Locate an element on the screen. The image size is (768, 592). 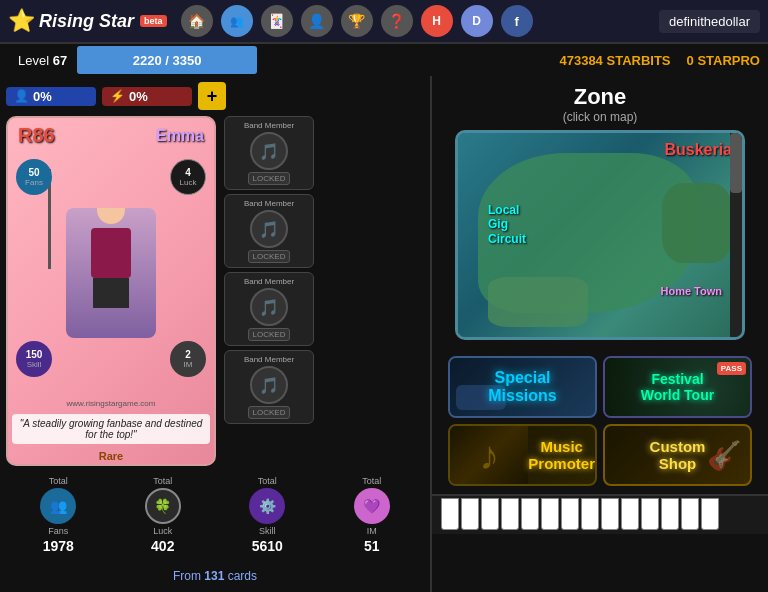
fans-value: 50 is located at coordinates (34, 172).